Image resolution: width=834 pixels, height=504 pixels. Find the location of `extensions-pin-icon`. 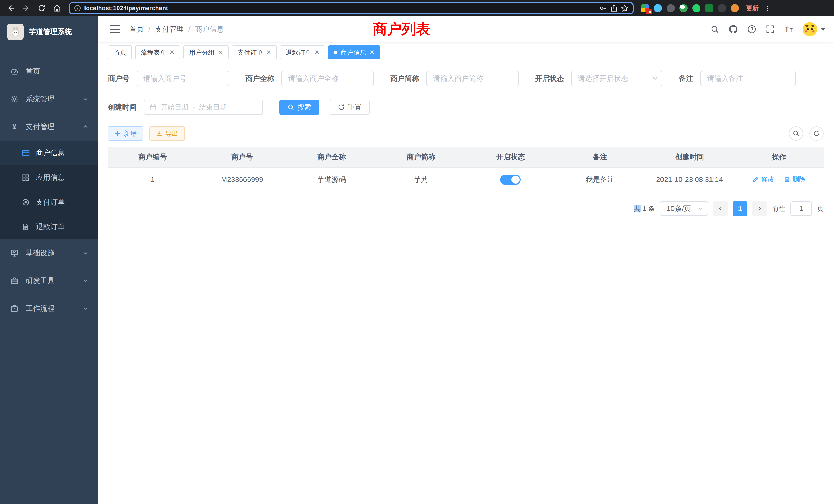

extensions-pin-icon is located at coordinates (722, 8).